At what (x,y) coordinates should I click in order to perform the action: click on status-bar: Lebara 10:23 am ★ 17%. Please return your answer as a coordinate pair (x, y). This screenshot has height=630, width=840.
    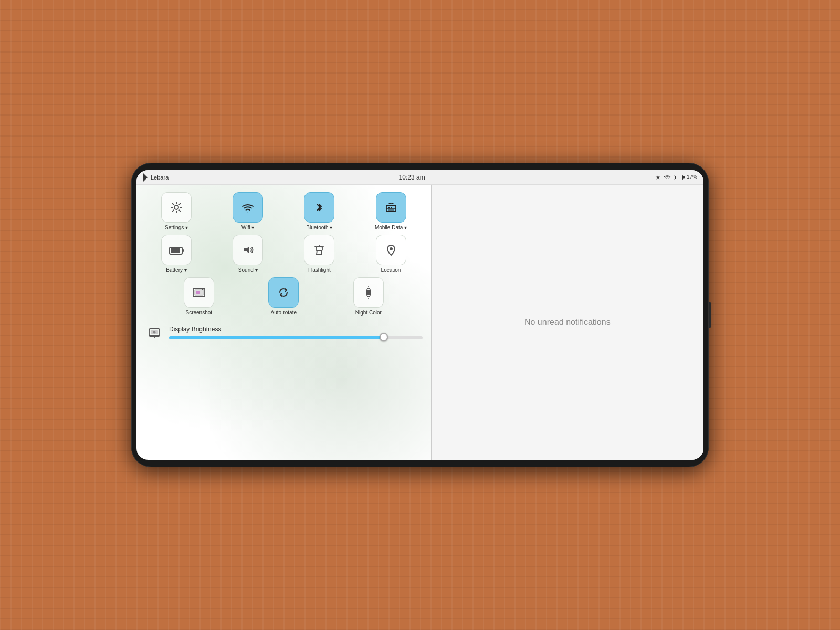
    Looking at the image, I should click on (420, 177).